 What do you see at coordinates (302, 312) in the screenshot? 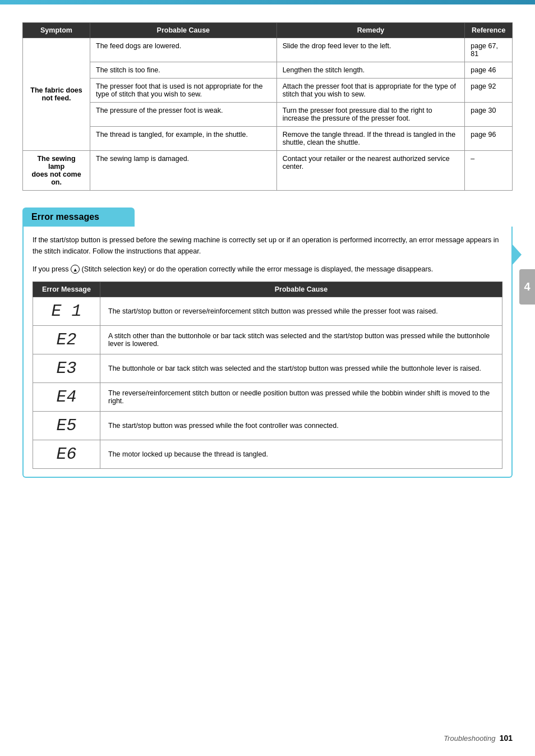
I see `error-cause-e1: The start/stop button or reverse/reinfor…` at bounding box center [302, 312].